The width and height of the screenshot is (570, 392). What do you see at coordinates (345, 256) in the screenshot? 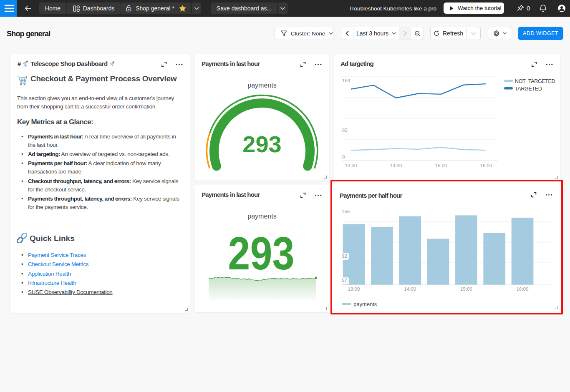
I see `svg-text: 92` at bounding box center [345, 256].